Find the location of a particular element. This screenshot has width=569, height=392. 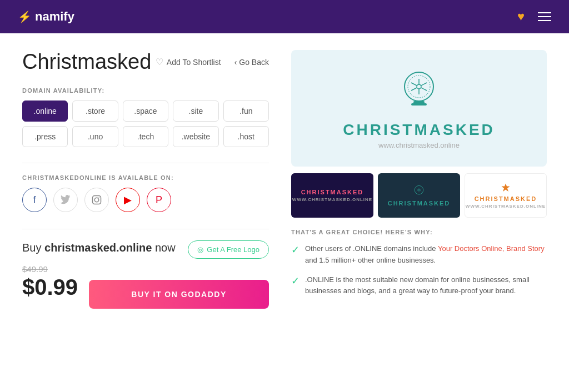

logo-variant-dark-teal: CHRISTMASKED is located at coordinates (419, 195).